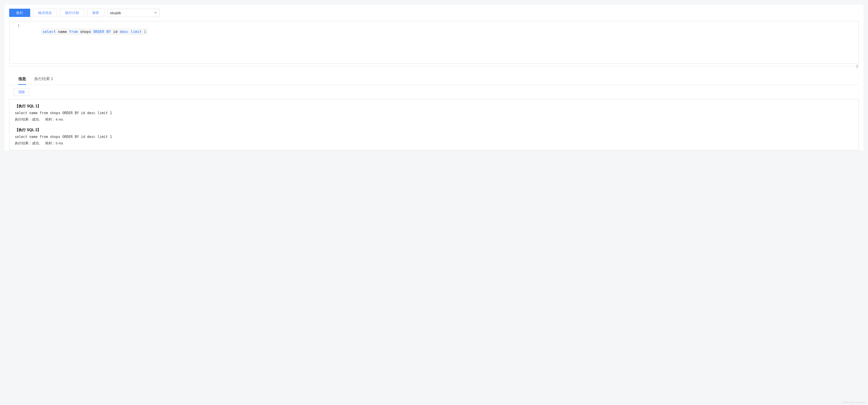 The width and height of the screenshot is (868, 405). Describe the element at coordinates (16, 42) in the screenshot. I see `editor-gutter: 1` at that location.